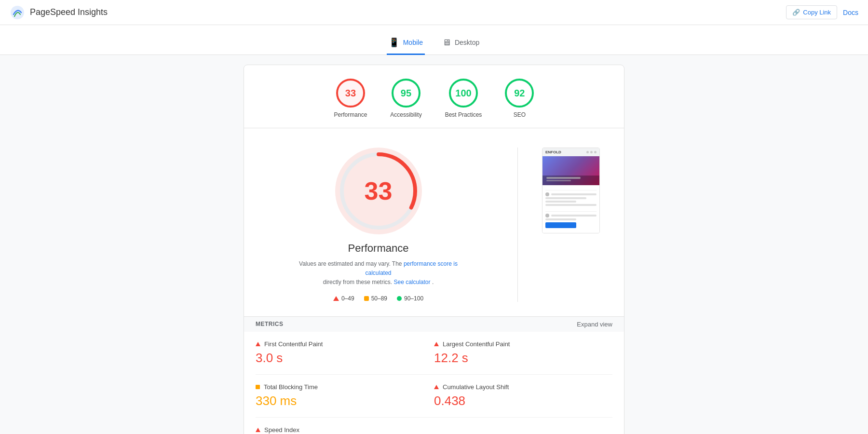 The width and height of the screenshot is (868, 434). What do you see at coordinates (410, 298) in the screenshot?
I see `legend-green: 90–100` at bounding box center [410, 298].